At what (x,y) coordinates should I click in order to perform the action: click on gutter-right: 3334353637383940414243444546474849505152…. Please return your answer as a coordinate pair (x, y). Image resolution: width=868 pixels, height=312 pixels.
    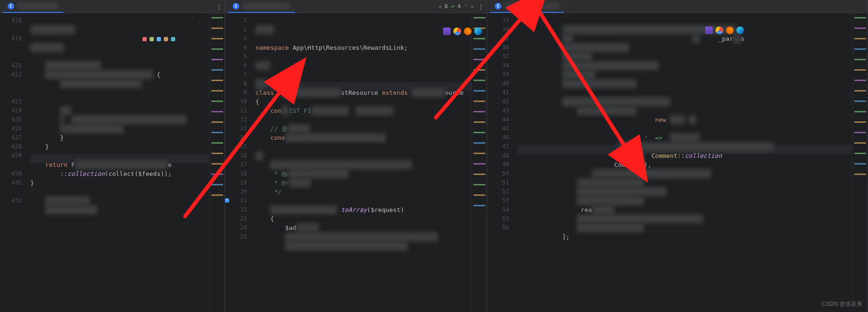
    Looking at the image, I should click on (500, 163).